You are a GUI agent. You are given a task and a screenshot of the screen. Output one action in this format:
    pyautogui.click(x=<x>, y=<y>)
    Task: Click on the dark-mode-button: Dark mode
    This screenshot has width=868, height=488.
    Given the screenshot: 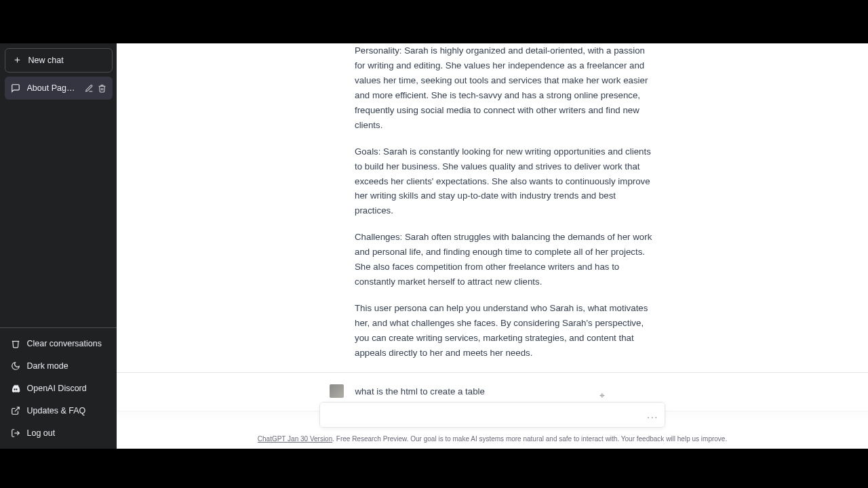 What is the action you would take?
    pyautogui.click(x=58, y=366)
    